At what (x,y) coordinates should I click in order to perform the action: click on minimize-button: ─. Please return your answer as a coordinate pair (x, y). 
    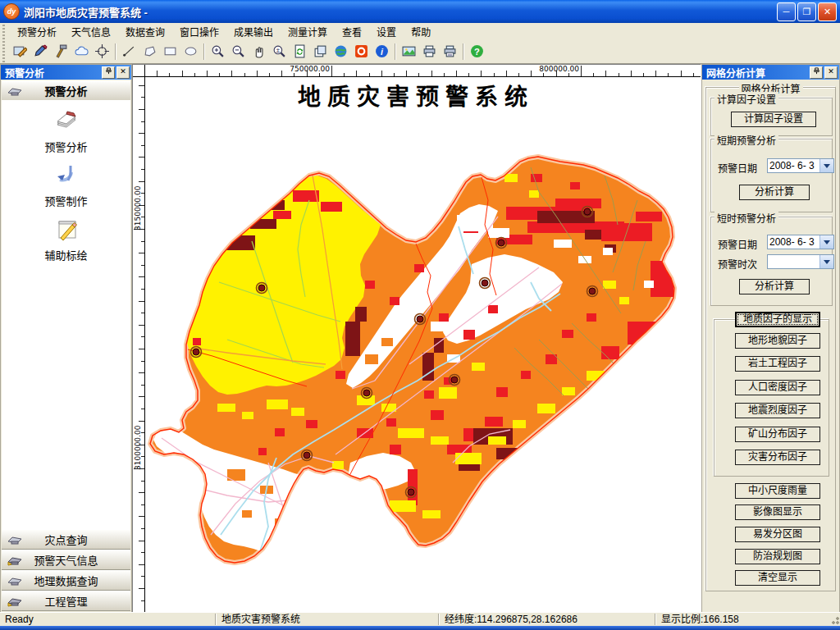
    Looking at the image, I should click on (786, 11).